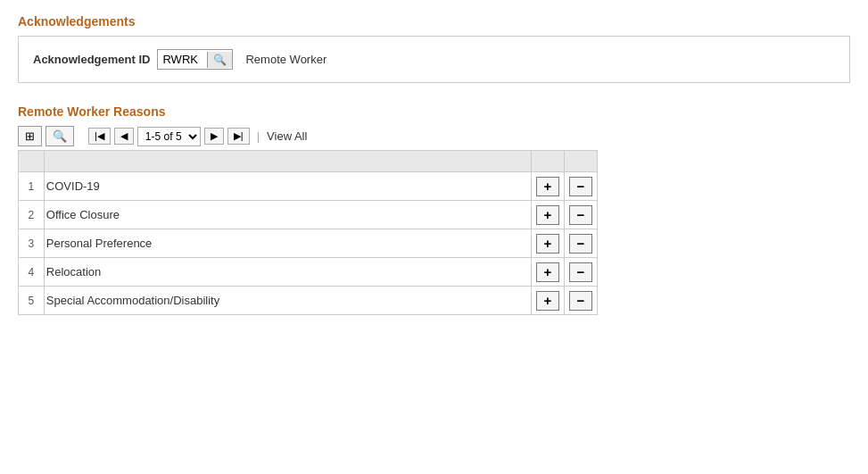 This screenshot has width=868, height=474. Describe the element at coordinates (434, 112) in the screenshot. I see `reasons-title: Remote Worker Reasons` at that location.